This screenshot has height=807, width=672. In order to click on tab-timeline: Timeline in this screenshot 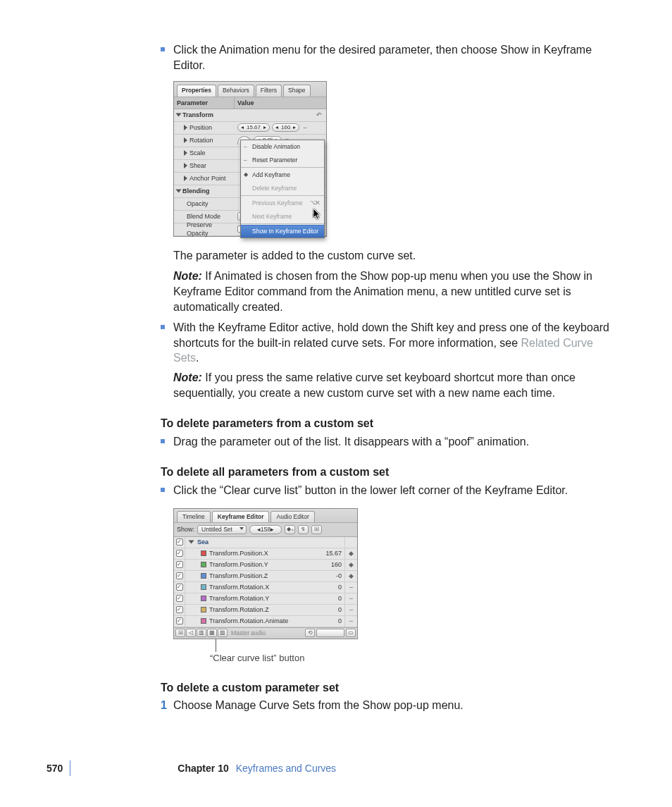, I will do `click(194, 517)`.